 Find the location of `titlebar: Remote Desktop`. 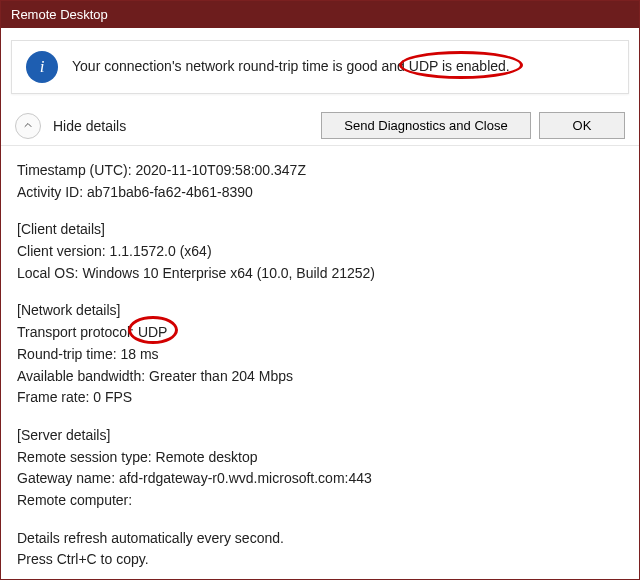

titlebar: Remote Desktop is located at coordinates (320, 14).